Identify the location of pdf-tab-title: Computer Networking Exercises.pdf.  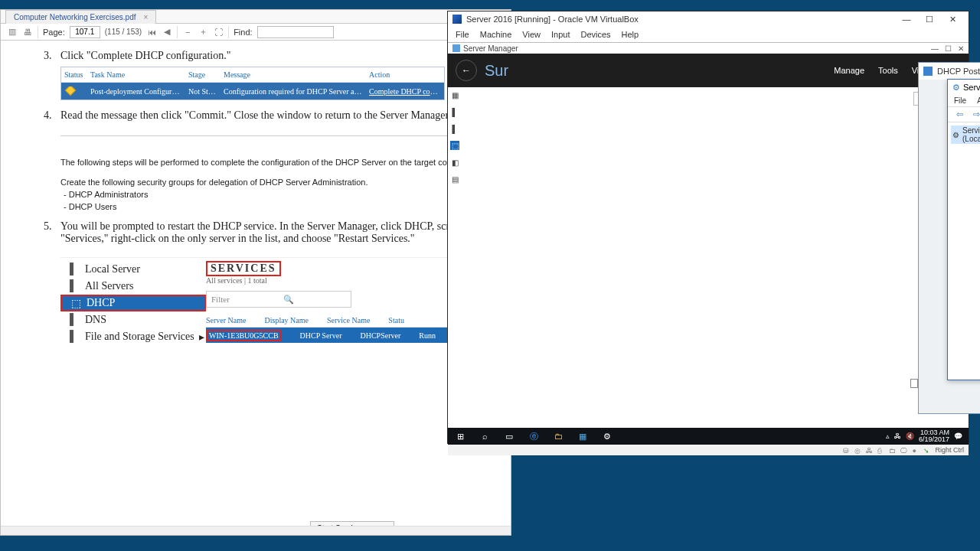
(75, 17).